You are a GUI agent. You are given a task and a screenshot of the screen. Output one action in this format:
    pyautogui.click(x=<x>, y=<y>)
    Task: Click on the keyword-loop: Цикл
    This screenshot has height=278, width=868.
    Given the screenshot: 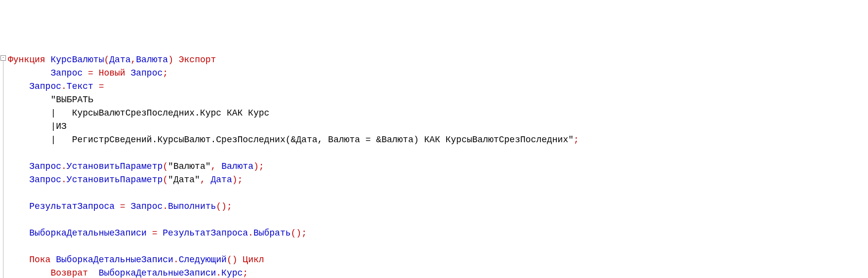 What is the action you would take?
    pyautogui.click(x=251, y=260)
    